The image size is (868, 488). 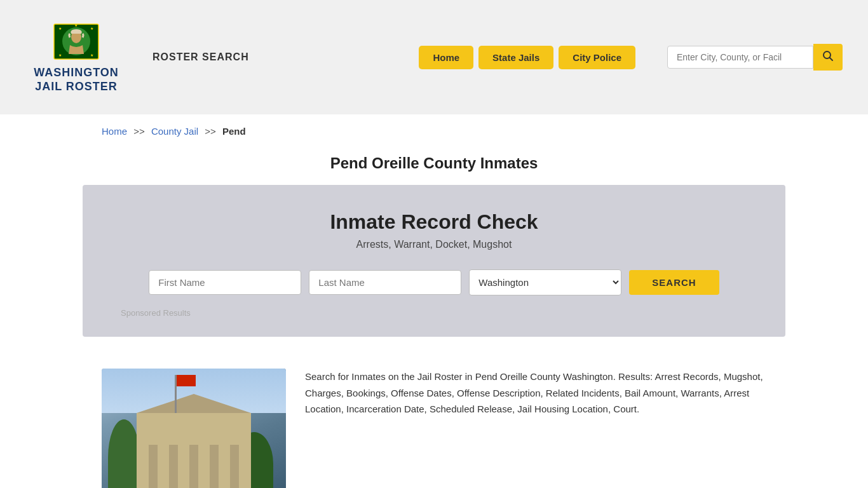 What do you see at coordinates (545, 282) in the screenshot?
I see `state-select: Washington Alabama Alaska Arizona Arkans…` at bounding box center [545, 282].